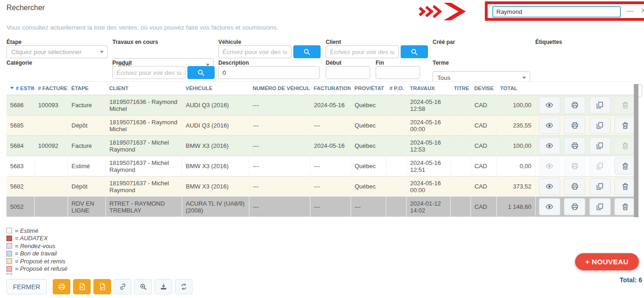  What do you see at coordinates (444, 42) in the screenshot?
I see `filter-label-cree-par: Créé par` at bounding box center [444, 42].